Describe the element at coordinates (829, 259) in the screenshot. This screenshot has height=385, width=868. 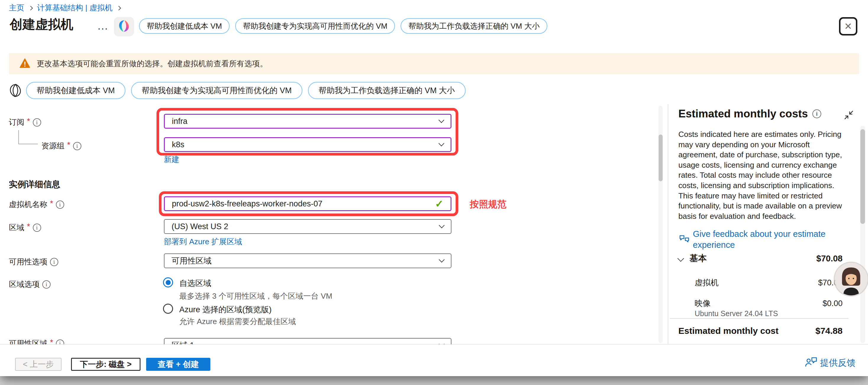
I see `cost-group-amount: $70.08` at that location.